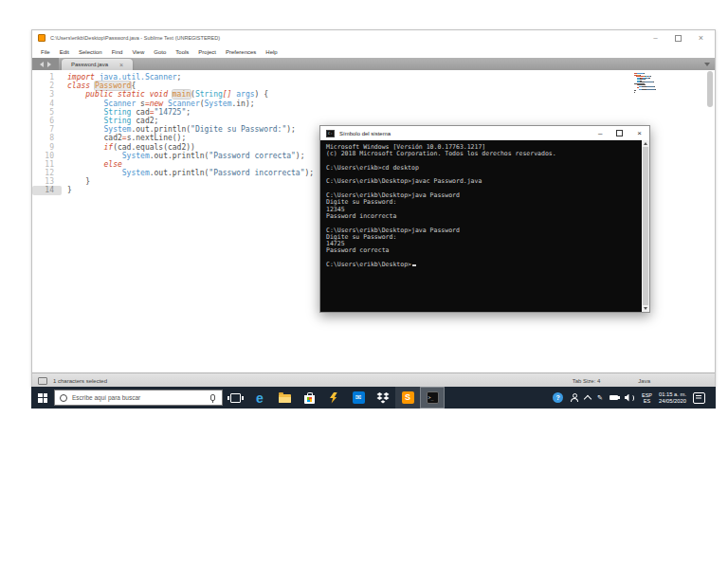 The width and height of the screenshot is (728, 563). Describe the element at coordinates (241, 52) in the screenshot. I see `menu-preferences: Preferences` at that location.